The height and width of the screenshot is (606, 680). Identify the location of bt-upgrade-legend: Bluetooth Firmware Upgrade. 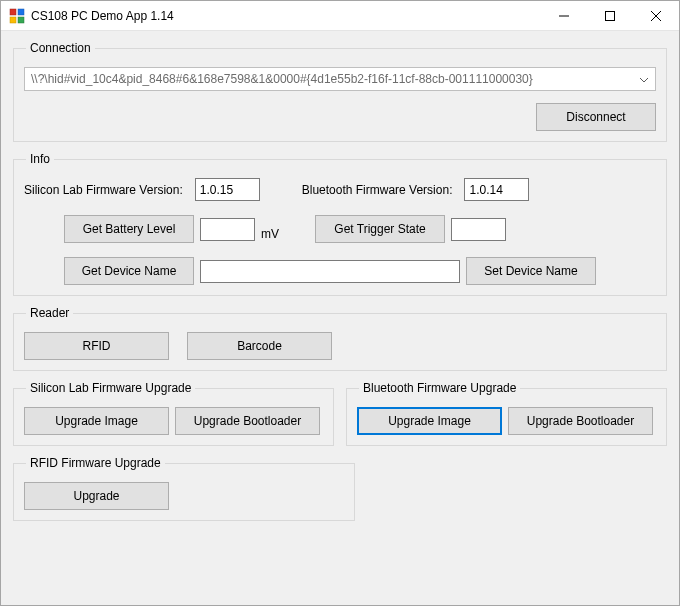
(440, 388).